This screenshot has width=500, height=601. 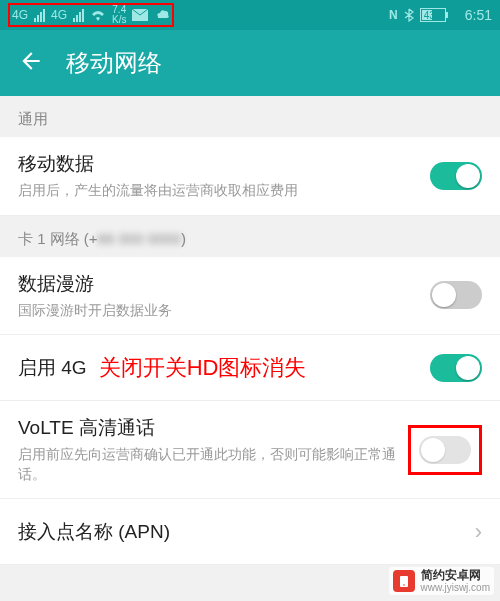 What do you see at coordinates (250, 63) in the screenshot?
I see `app-bar: 移动网络` at bounding box center [250, 63].